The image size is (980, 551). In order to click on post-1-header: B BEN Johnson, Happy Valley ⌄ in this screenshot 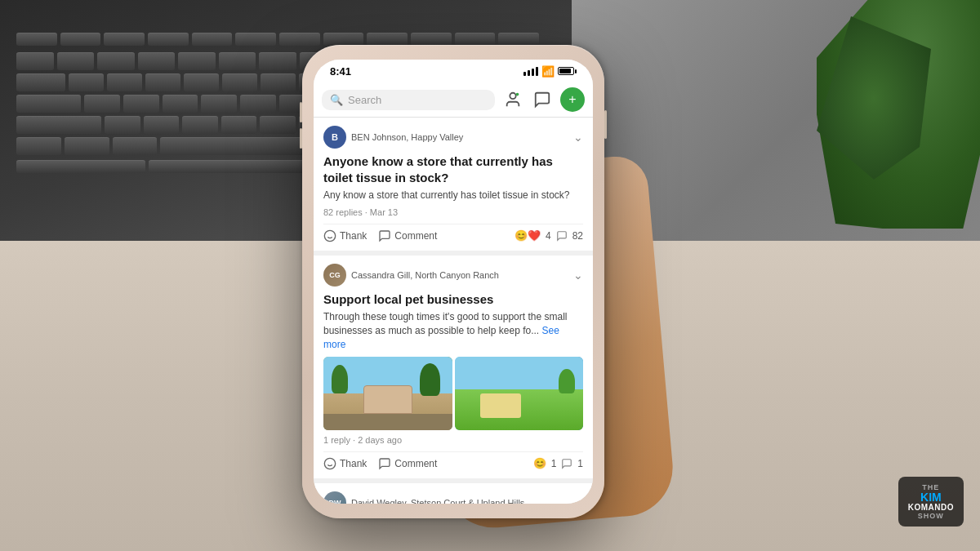, I will do `click(453, 137)`.